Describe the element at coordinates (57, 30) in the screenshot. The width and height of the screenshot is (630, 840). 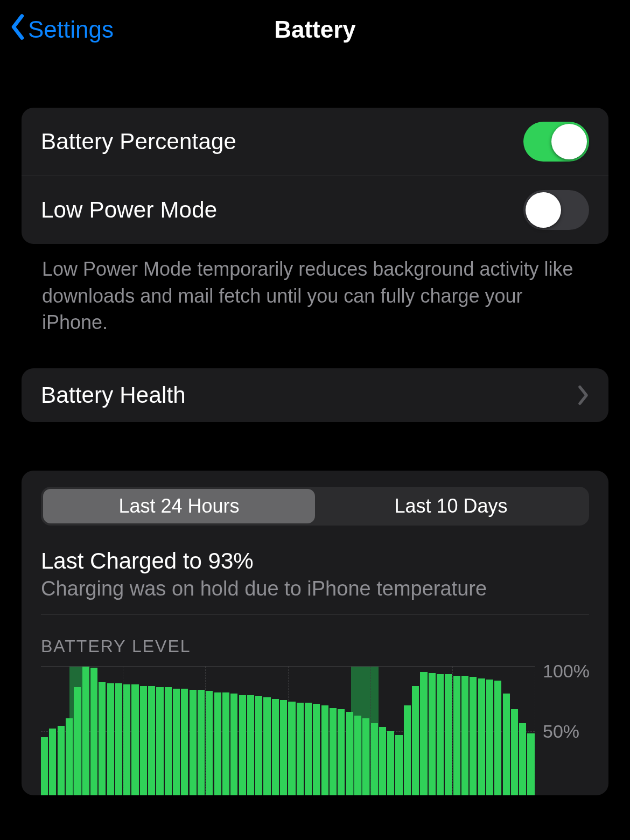
I see `back-button: Settings` at that location.